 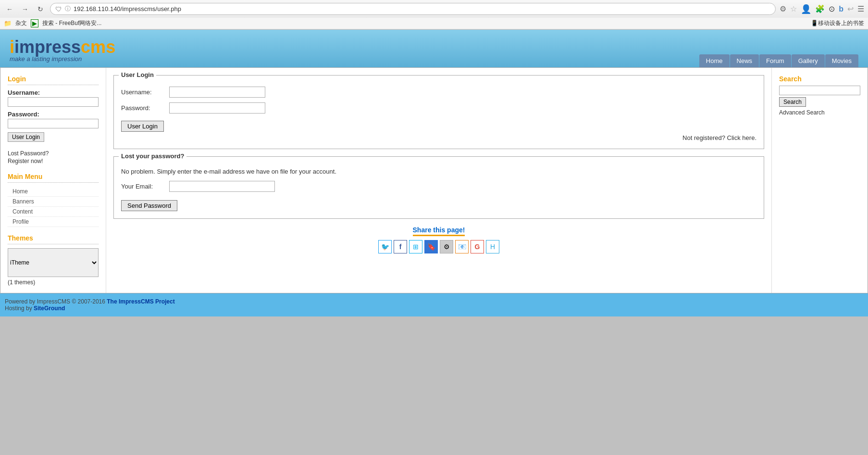 What do you see at coordinates (10, 9) in the screenshot?
I see `back-button: ←` at bounding box center [10, 9].